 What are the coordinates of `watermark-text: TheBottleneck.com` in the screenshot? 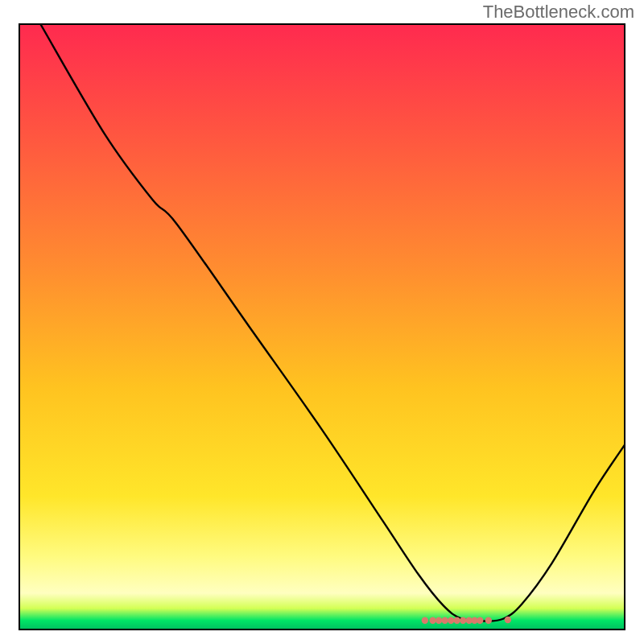 It's located at (559, 12).